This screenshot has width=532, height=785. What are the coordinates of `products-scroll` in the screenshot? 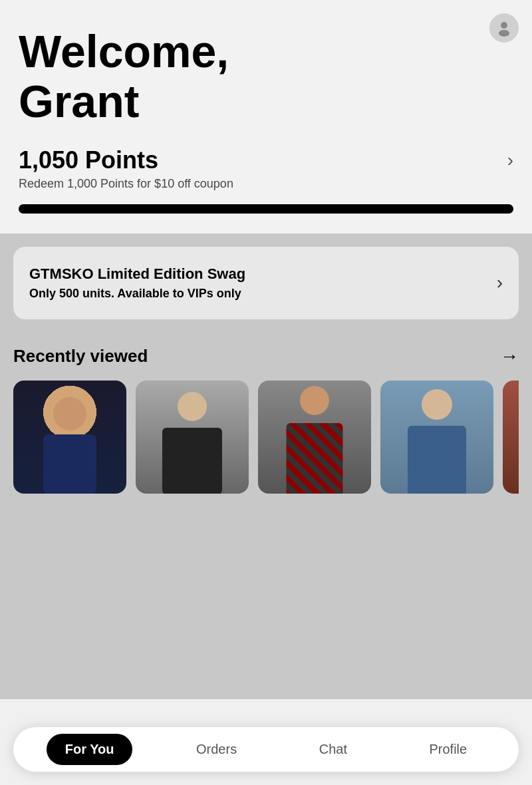 It's located at (266, 440).